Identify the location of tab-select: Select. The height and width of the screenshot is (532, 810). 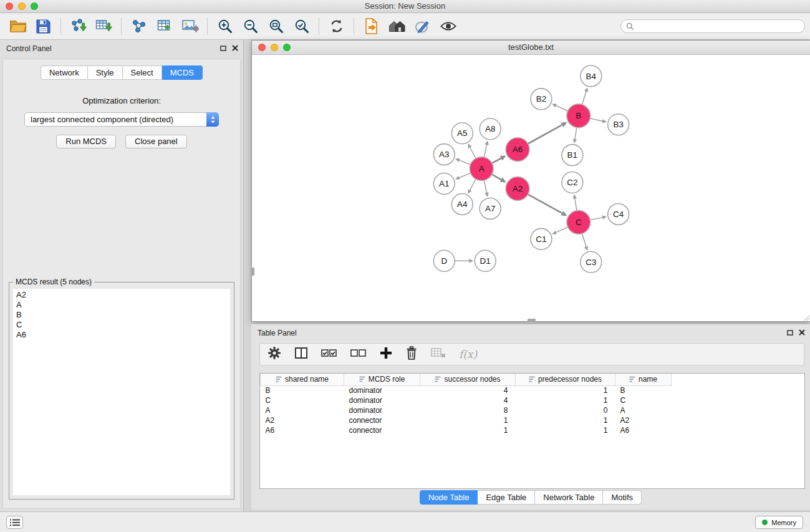
(142, 72).